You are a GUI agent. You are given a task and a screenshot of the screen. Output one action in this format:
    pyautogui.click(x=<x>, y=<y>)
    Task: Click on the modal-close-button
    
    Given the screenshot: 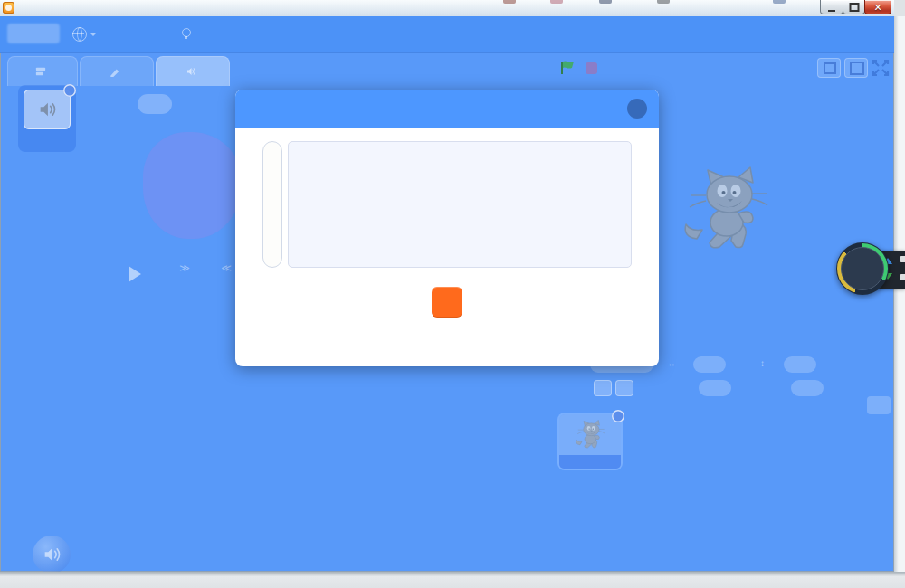 What is the action you would take?
    pyautogui.click(x=637, y=109)
    